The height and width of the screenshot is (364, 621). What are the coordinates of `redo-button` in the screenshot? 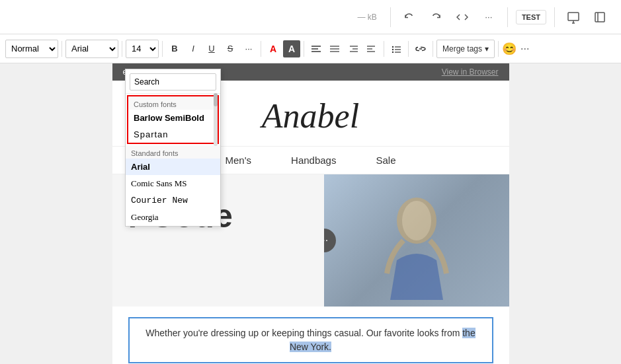 It's located at (436, 17).